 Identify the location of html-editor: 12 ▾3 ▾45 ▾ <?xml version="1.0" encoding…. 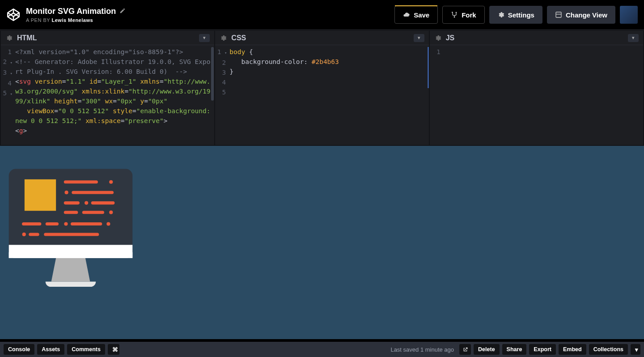
(107, 95).